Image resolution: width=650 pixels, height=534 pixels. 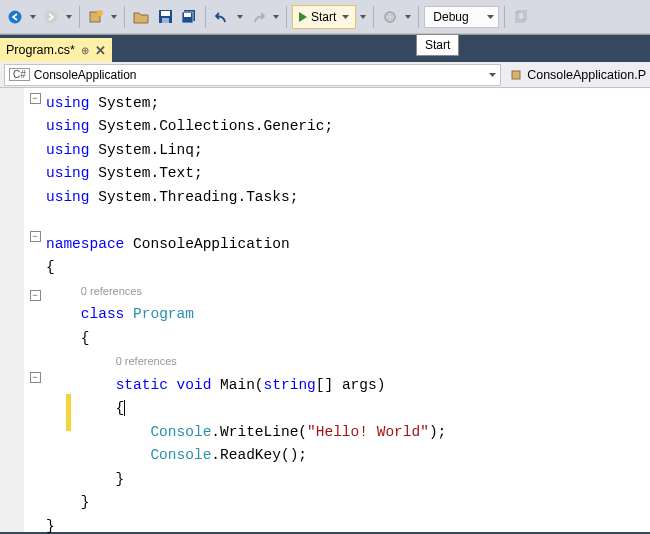 What do you see at coordinates (325, 75) in the screenshot?
I see `navigation-bar: C# ConsoleApplication ConsoleApplication…` at bounding box center [325, 75].